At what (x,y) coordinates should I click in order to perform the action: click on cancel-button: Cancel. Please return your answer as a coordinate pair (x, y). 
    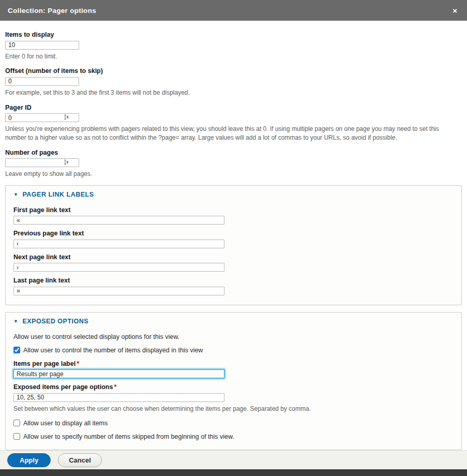
    Looking at the image, I should click on (80, 460).